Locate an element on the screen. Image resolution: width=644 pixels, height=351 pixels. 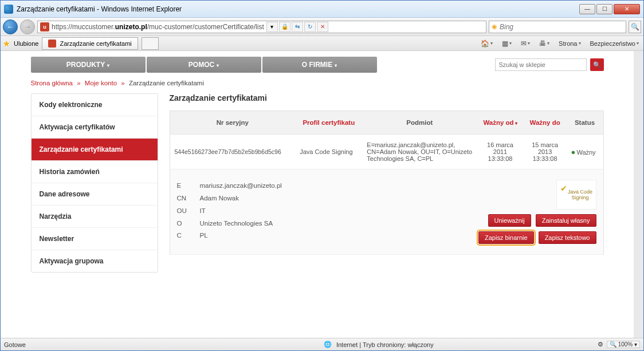
save-binary-button: Zapisz binarnie is located at coordinates (506, 238).